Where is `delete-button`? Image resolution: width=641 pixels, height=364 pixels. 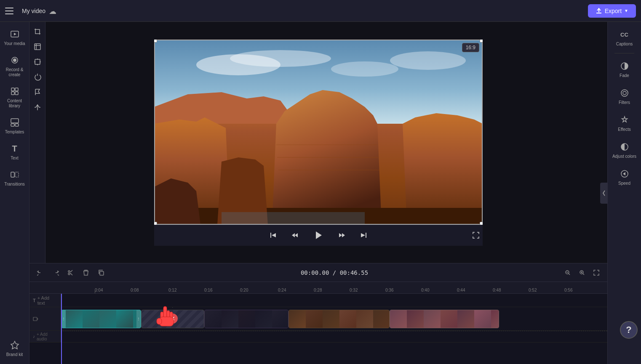
delete-button is located at coordinates (86, 273).